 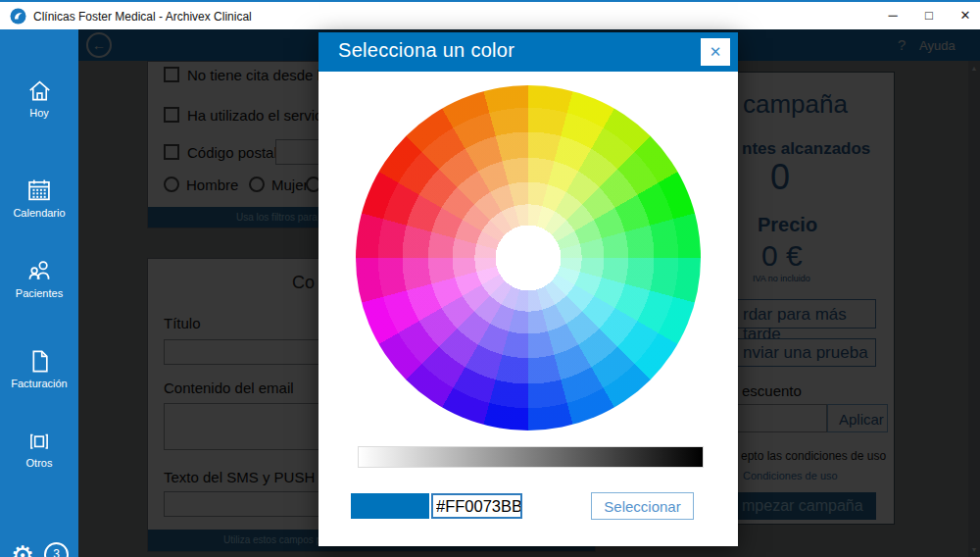 I want to click on dialog-header: Selecciona un color ✕, so click(x=528, y=52).